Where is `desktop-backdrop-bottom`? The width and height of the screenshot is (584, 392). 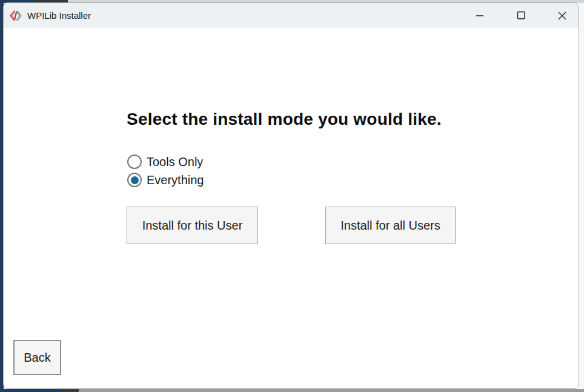 desktop-backdrop-bottom is located at coordinates (292, 390).